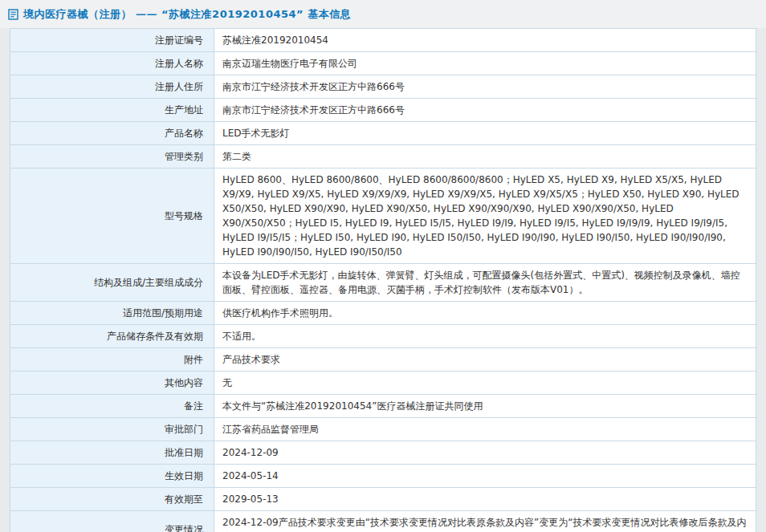 This screenshot has height=532, width=766. Describe the element at coordinates (112, 63) in the screenshot. I see `row-label: 注册人名称` at that location.